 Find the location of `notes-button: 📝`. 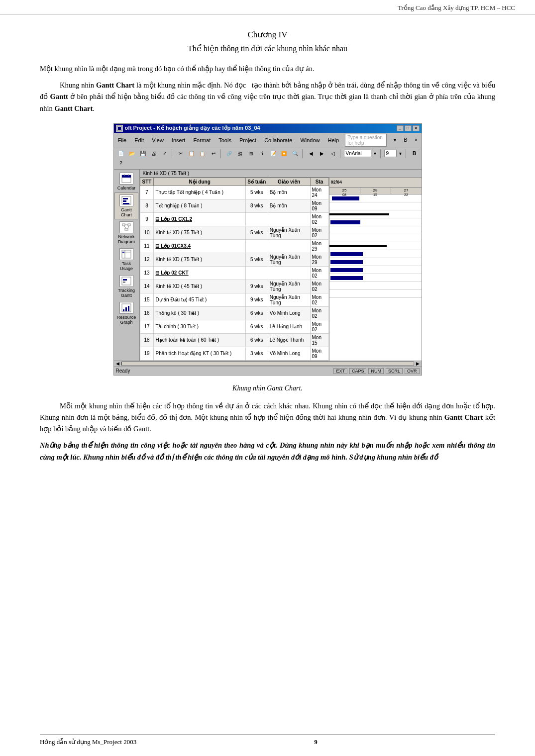

notes-button: 📝 is located at coordinates (273, 154).